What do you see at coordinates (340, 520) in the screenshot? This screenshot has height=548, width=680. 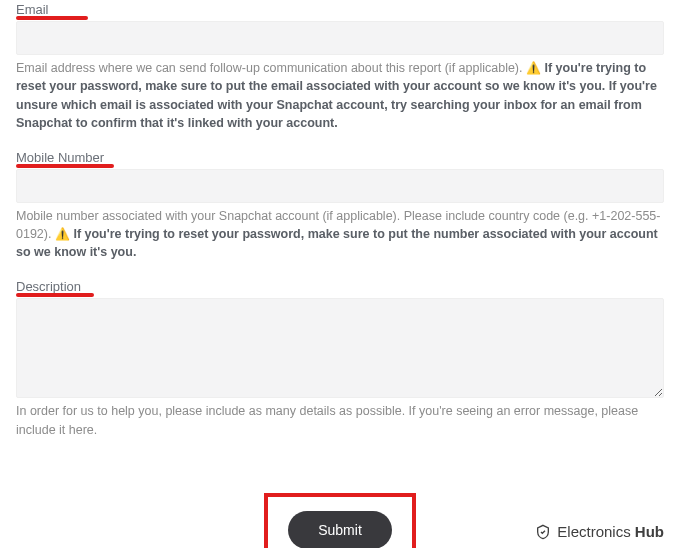 I see `annotation-box: Submit` at bounding box center [340, 520].